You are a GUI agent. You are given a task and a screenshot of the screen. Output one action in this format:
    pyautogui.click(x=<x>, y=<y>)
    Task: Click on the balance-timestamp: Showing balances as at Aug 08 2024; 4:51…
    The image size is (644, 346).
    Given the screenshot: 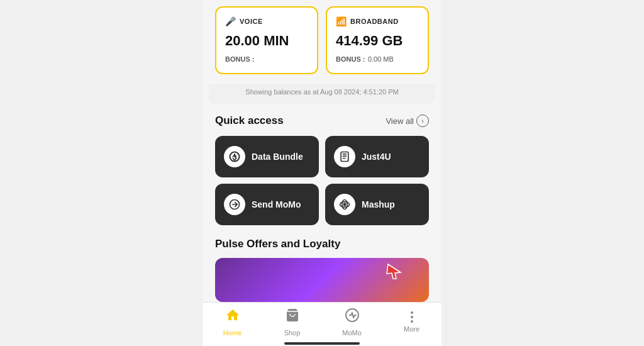 What is the action you would take?
    pyautogui.click(x=322, y=94)
    